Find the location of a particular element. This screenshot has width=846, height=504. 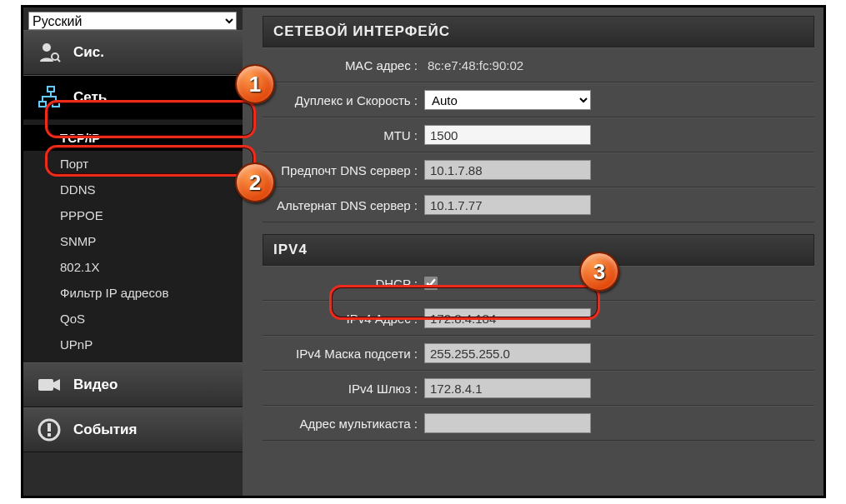

sidebar-item-system: Сис. is located at coordinates (133, 52).